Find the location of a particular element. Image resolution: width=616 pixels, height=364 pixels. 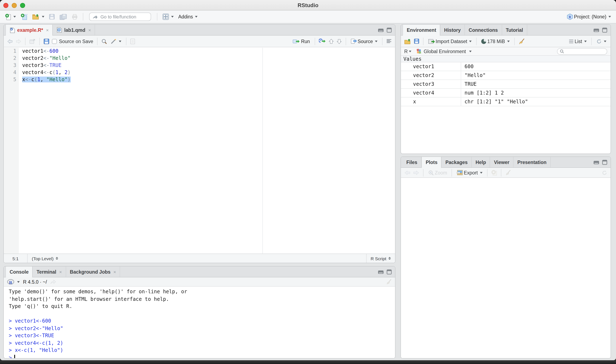

console-line: > vector2<-"Hello" is located at coordinates (202, 329).